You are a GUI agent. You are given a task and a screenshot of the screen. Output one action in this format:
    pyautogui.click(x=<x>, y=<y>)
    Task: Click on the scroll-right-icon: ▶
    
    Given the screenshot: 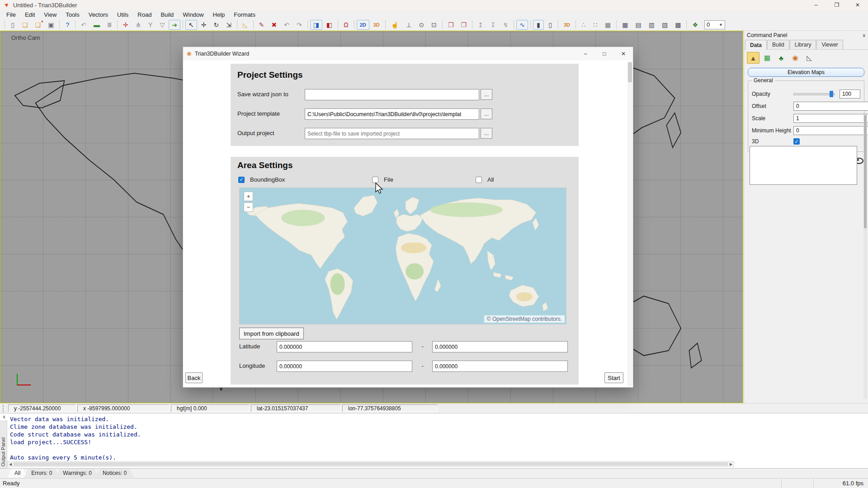 What is the action you would take?
    pyautogui.click(x=731, y=465)
    